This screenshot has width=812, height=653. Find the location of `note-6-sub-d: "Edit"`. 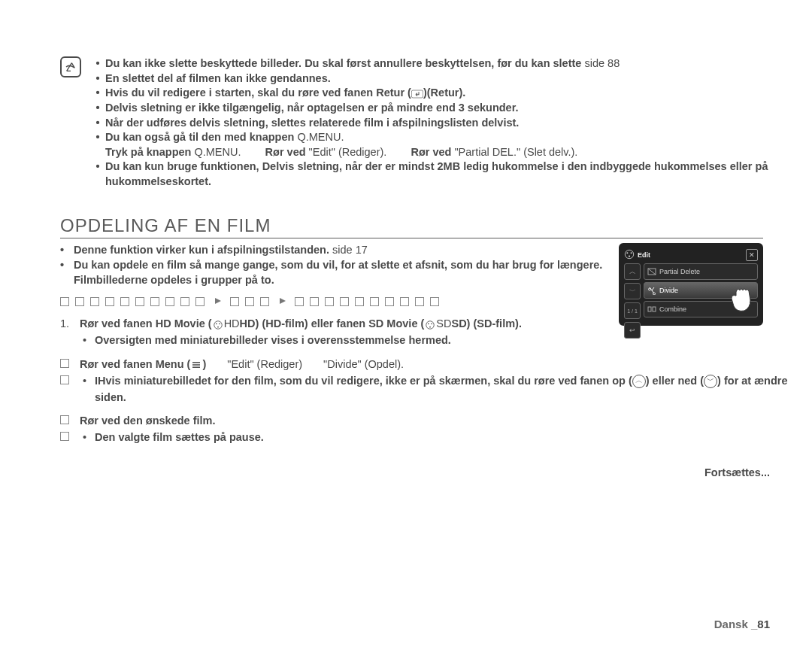

note-6-sub-d: "Edit" is located at coordinates (322, 152).